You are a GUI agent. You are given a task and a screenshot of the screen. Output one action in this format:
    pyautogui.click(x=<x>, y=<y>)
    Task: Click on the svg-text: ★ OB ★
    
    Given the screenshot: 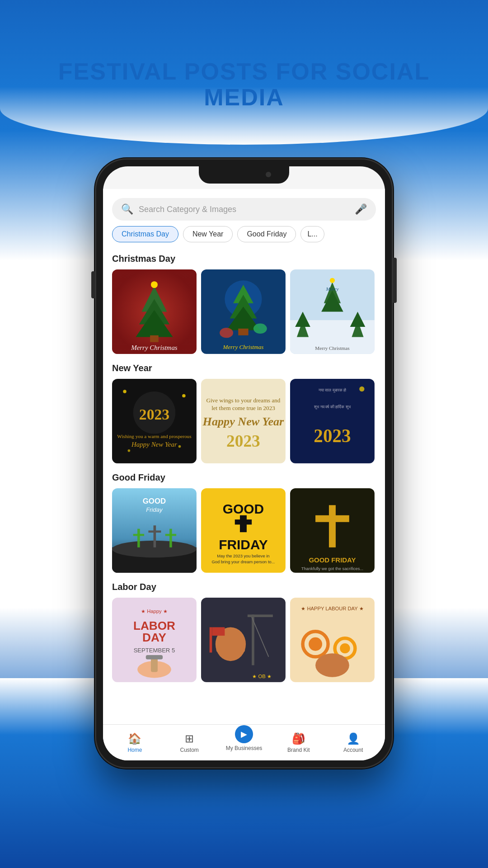 What is the action you would take?
    pyautogui.click(x=262, y=676)
    